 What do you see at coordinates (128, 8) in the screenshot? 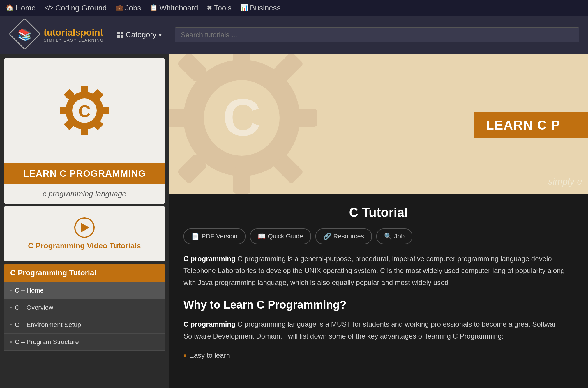
I see `nav-jobs: 💼 Jobs` at bounding box center [128, 8].